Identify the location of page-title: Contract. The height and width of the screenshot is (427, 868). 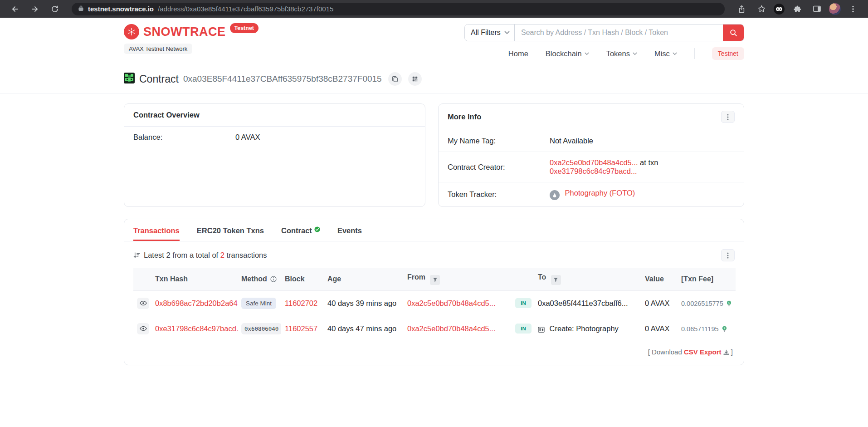
(159, 79).